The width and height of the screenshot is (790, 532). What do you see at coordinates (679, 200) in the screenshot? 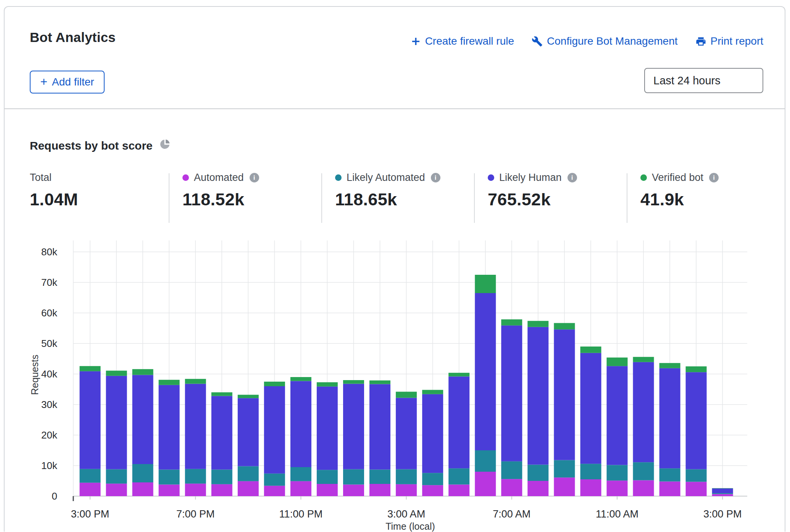
I see `stat-value: 41.9k` at bounding box center [679, 200].